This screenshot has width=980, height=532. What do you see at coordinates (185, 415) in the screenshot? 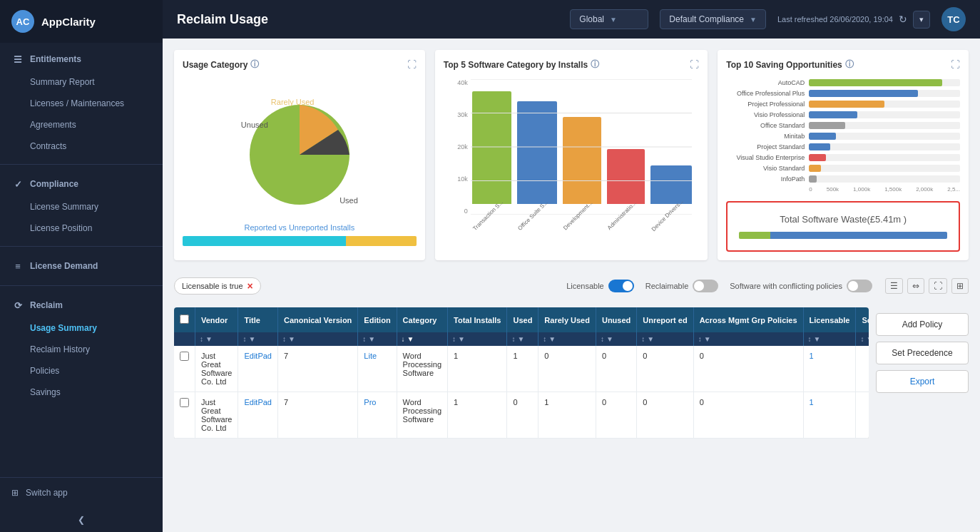
I see `row-checkbox-cell` at bounding box center [185, 415].